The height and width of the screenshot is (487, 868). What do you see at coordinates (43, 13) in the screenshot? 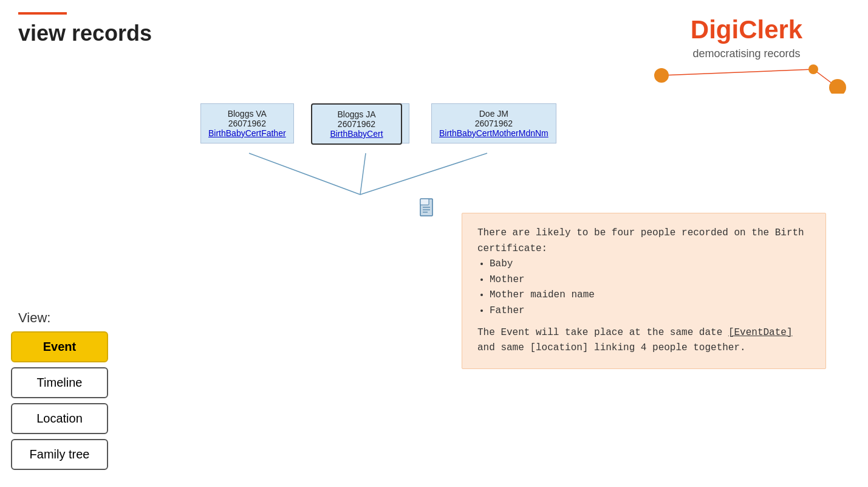
I see `title-accent` at bounding box center [43, 13].